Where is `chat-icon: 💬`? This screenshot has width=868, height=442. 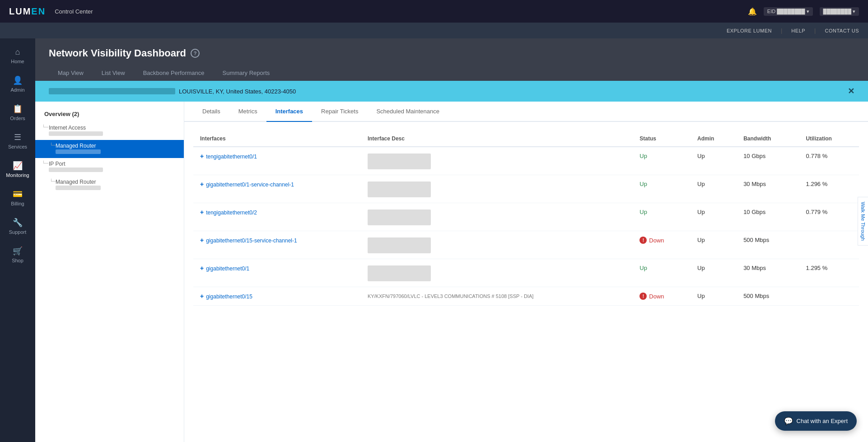
chat-icon: 💬 is located at coordinates (789, 421).